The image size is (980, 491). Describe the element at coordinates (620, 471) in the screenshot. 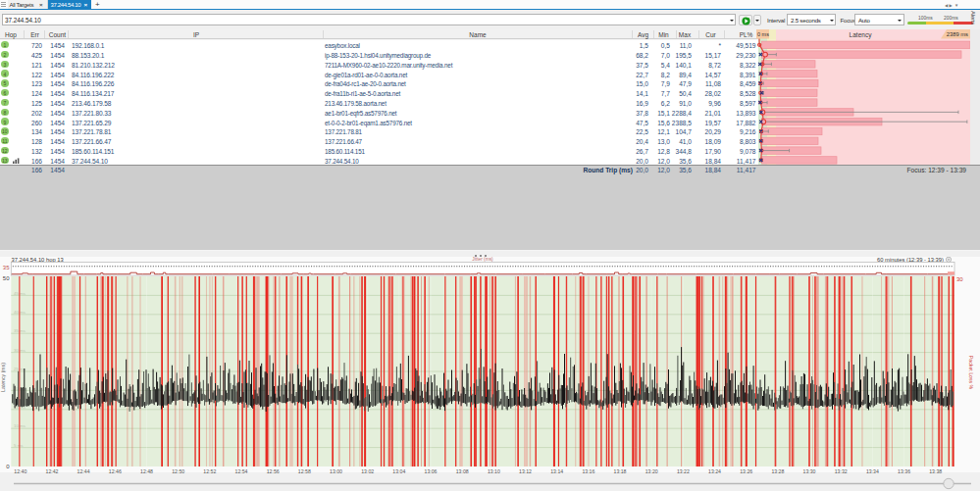

I see `svg-text: 13:18` at that location.